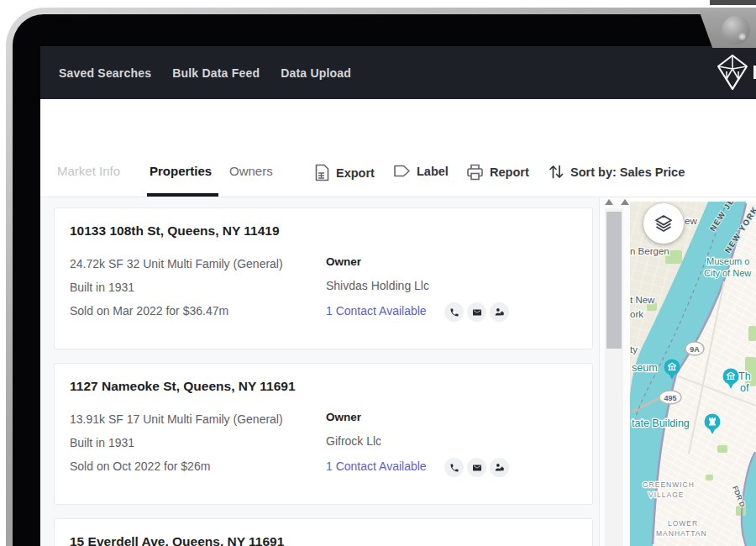 The height and width of the screenshot is (546, 756). I want to click on map-label-view-partial: ew, so click(690, 221).